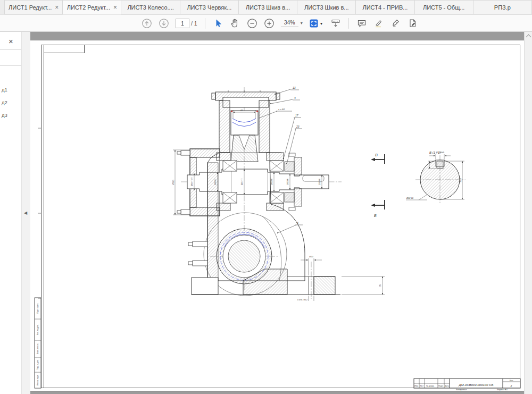 This screenshot has height=394, width=532. What do you see at coordinates (252, 23) in the screenshot?
I see `zoom-out-button` at bounding box center [252, 23].